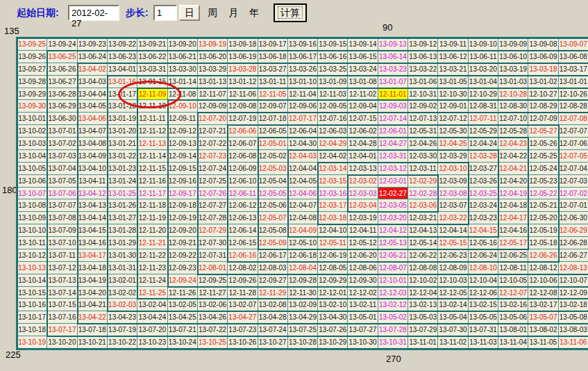 This screenshot has width=588, height=371. What do you see at coordinates (243, 243) in the screenshot?
I see `date-cell: 12-06-15` at bounding box center [243, 243].